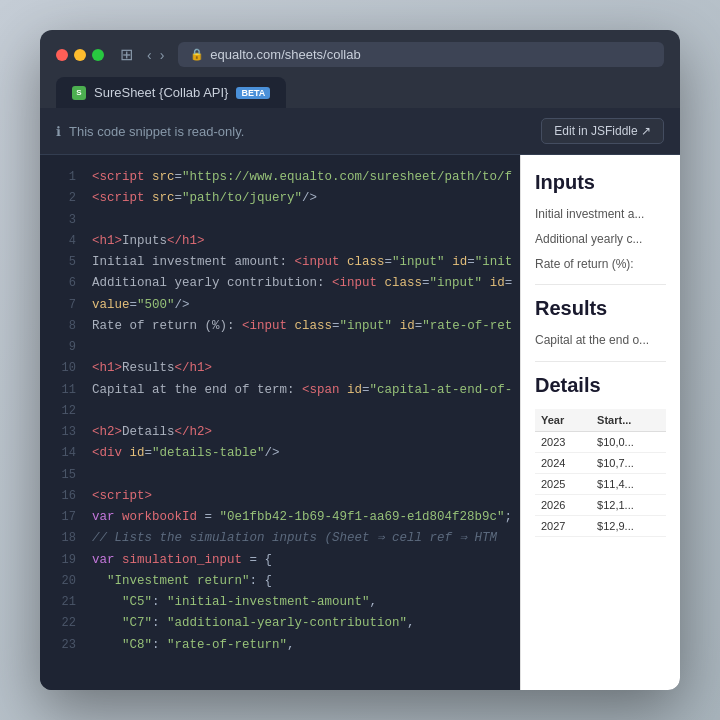 The height and width of the screenshot is (720, 720). Describe the element at coordinates (58, 132) in the screenshot. I see `info-icon: ℹ` at that location.